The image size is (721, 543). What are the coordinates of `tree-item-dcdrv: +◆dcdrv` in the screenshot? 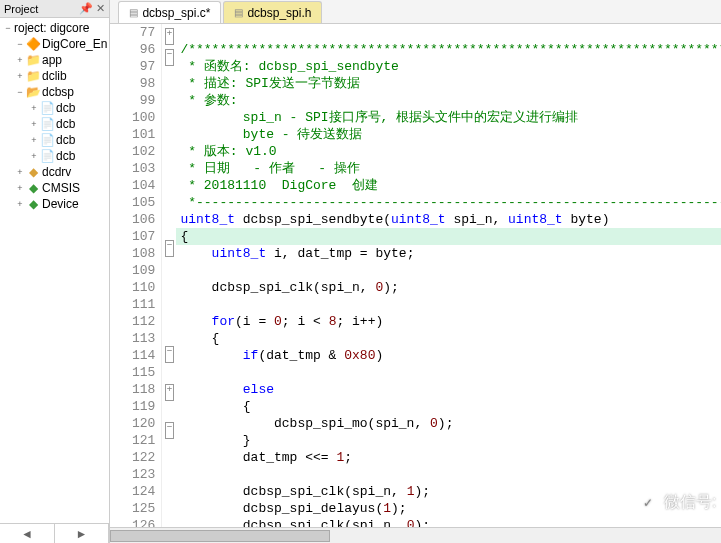 It's located at (54, 172).